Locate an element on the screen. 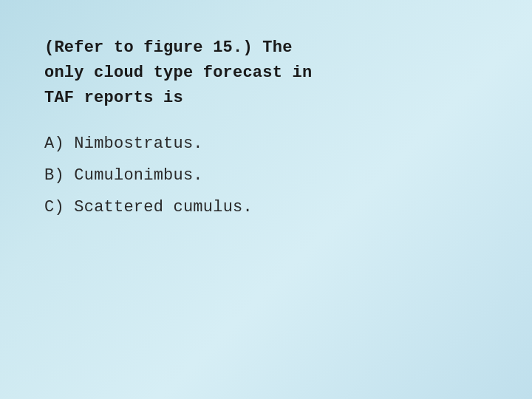  question-line-3: TAF reports is is located at coordinates (114, 98).